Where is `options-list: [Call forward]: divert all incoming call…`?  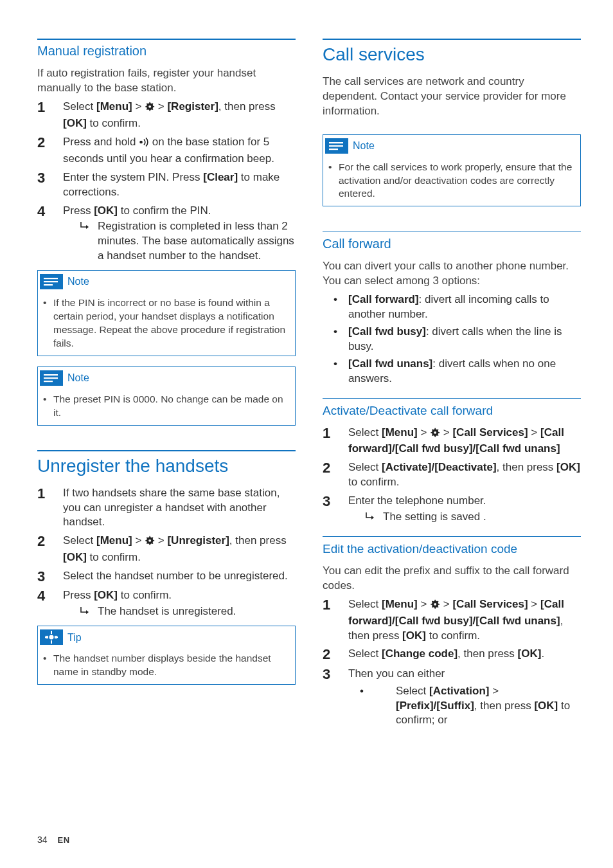
options-list: [Call forward]: divert all incoming call… is located at coordinates (452, 339).